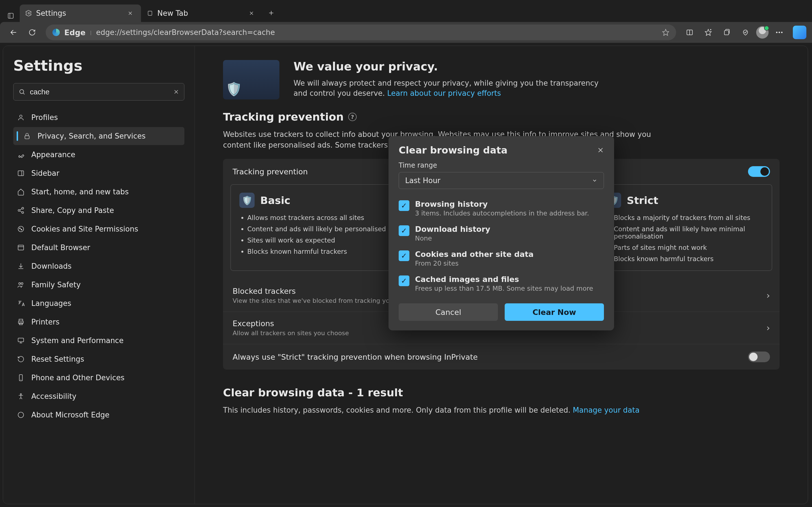 This screenshot has height=507, width=812. I want to click on sidebar-item-label: Default Browser, so click(61, 247).